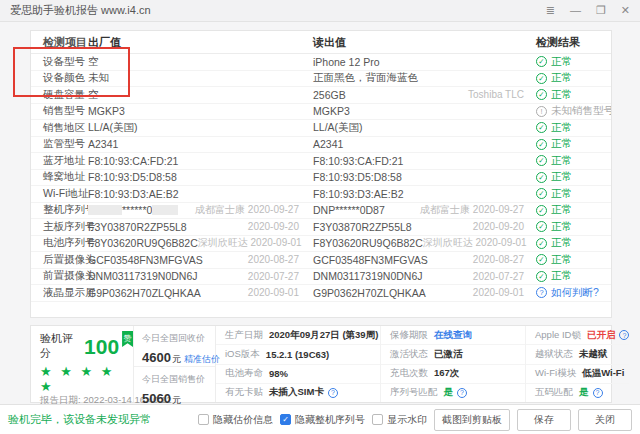 This screenshot has width=640, height=434. What do you see at coordinates (601, 10) in the screenshot?
I see `restore-icon: ❐` at bounding box center [601, 10].